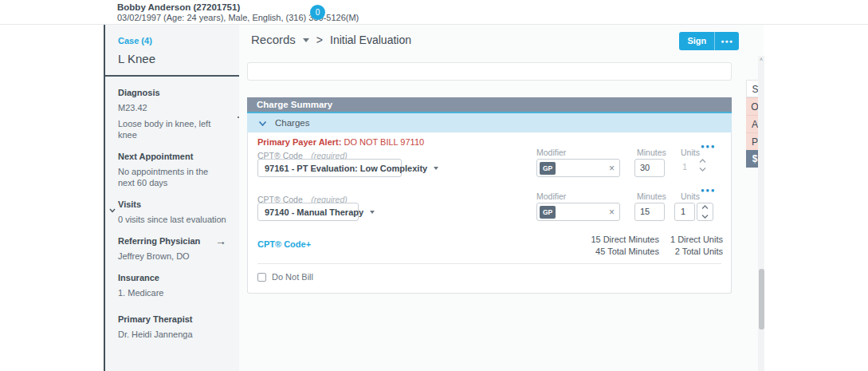 The height and width of the screenshot is (371, 868). I want to click on modifier-chip-2: GP, so click(548, 212).